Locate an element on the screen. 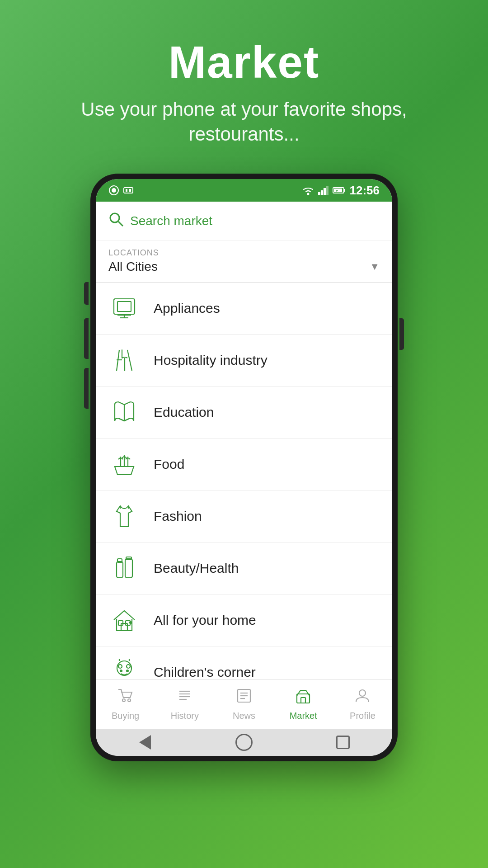 The image size is (488, 868). category-item-food: Food is located at coordinates (244, 465).